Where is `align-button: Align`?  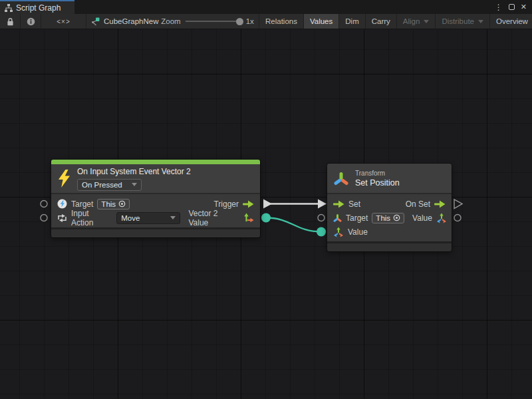 align-button: Align is located at coordinates (416, 21).